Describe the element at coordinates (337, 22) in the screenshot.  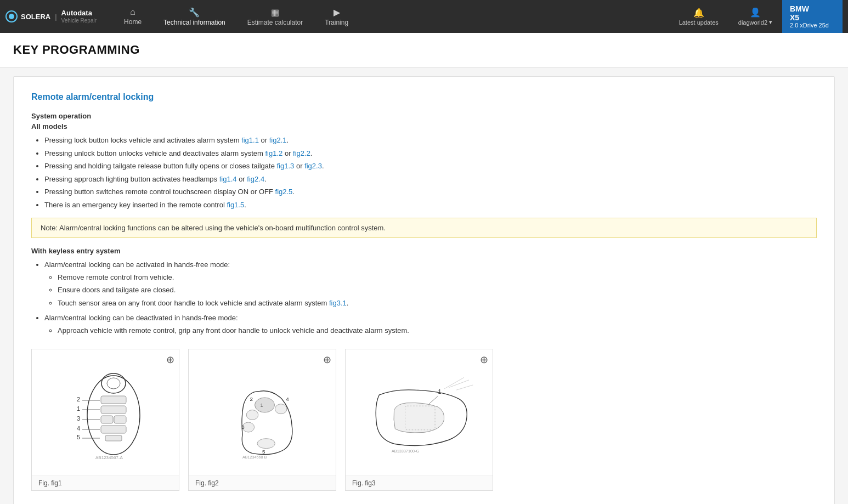
I see `nav-training-label: Training` at that location.